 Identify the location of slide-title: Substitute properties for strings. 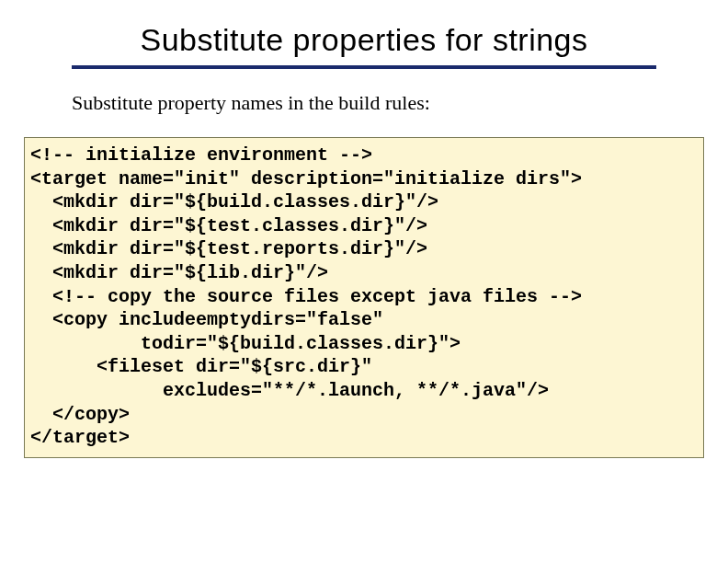
(364, 40).